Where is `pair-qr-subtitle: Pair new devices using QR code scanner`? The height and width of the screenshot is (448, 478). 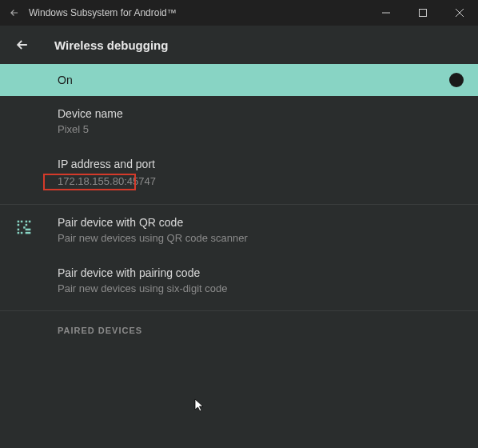 pair-qr-subtitle: Pair new devices using QR code scanner is located at coordinates (261, 238).